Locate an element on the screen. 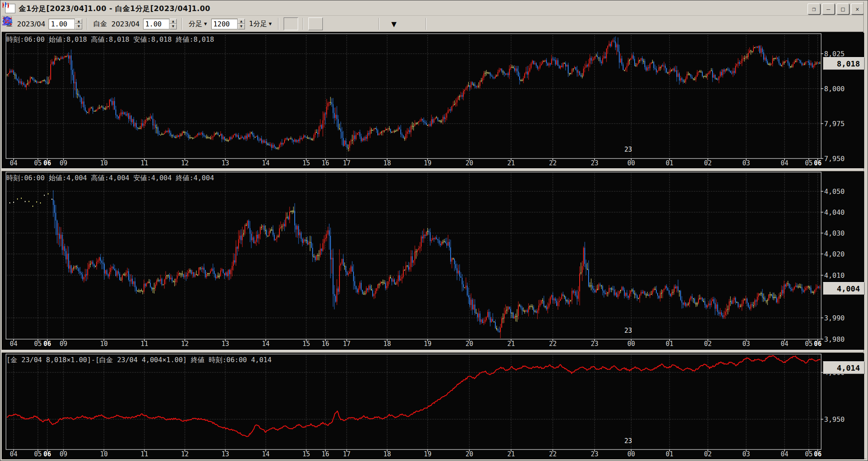 The image size is (868, 461). hand-tool-button is located at coordinates (333, 24).